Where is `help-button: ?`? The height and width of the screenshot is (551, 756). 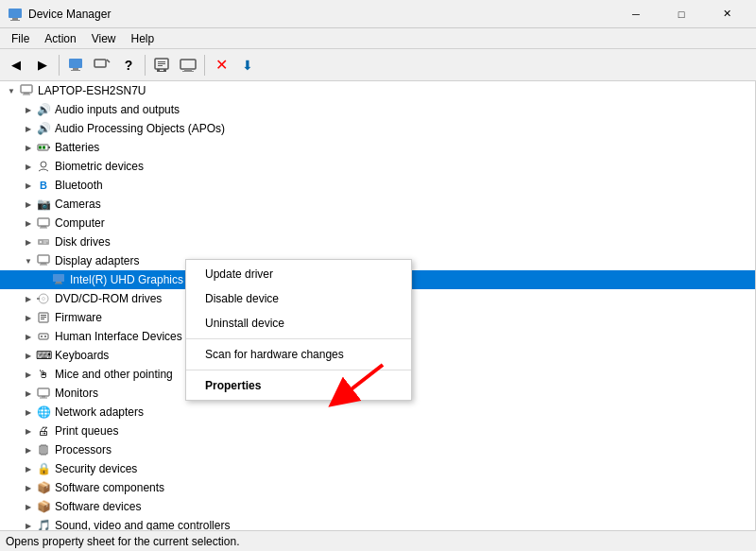 help-button: ? is located at coordinates (129, 65).